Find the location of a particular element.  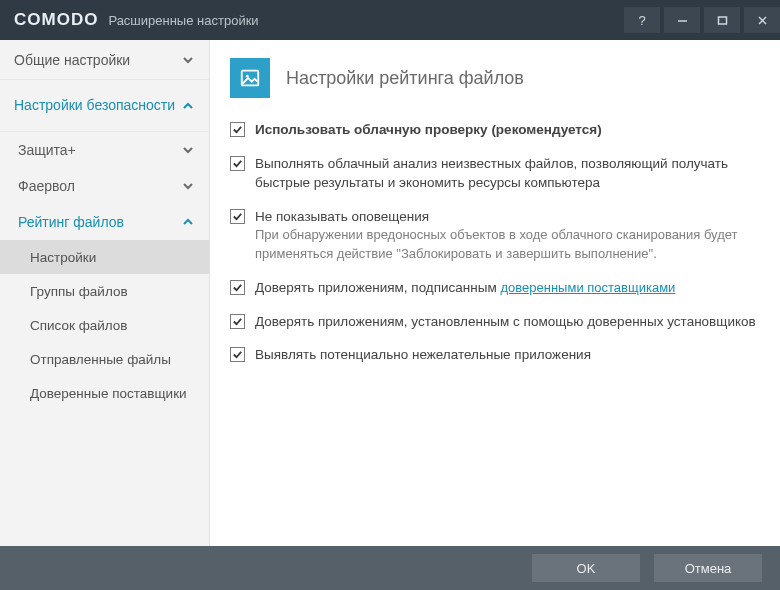

sidebar-leaf-file-list: Список файлов is located at coordinates (104, 325).